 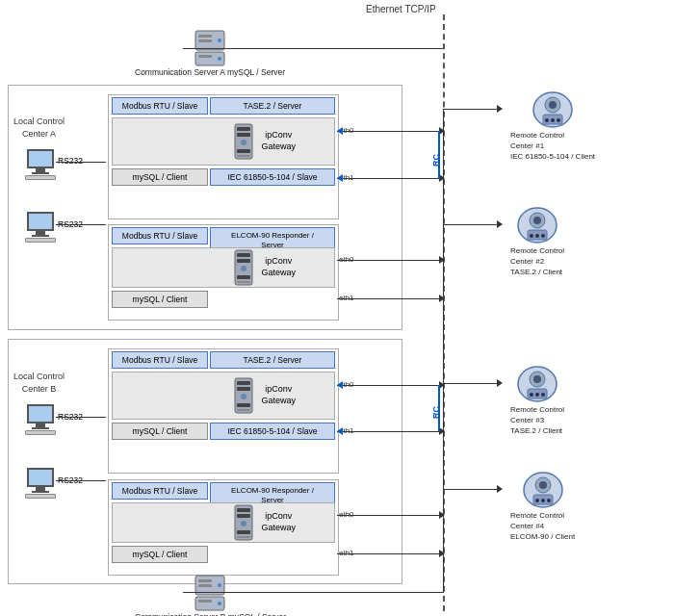 What do you see at coordinates (223, 268) in the screenshot?
I see `ipconv-a2-box: ipConvGateway` at bounding box center [223, 268].